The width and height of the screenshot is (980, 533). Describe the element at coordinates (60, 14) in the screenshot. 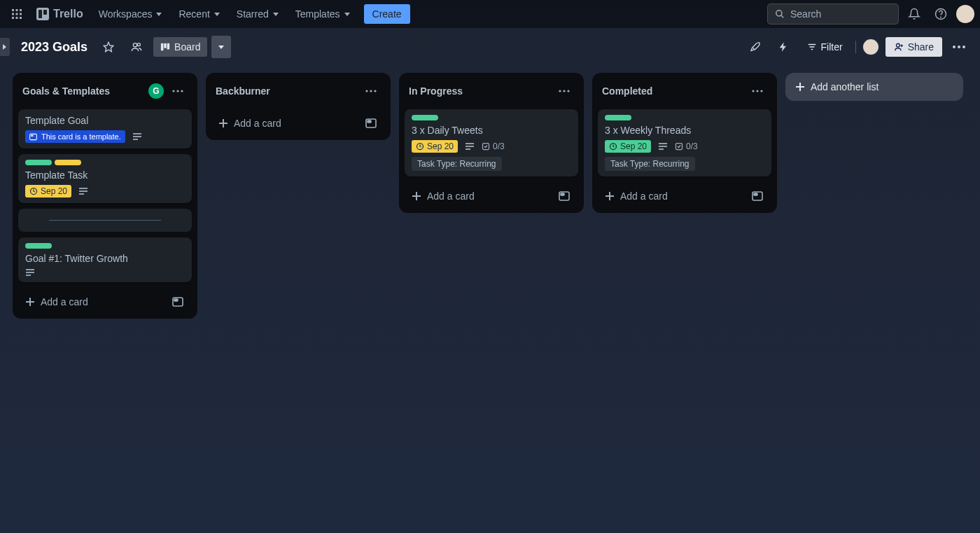

I see `logo: Trello` at that location.